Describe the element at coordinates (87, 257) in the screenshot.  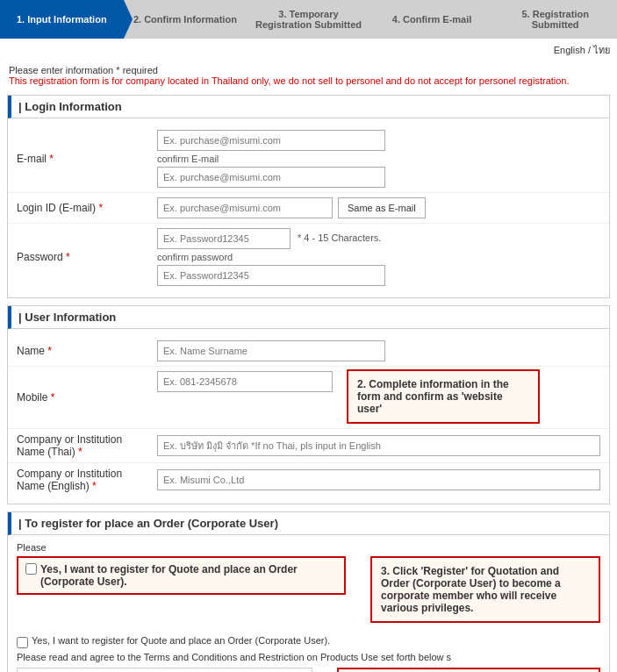
I see `password-label: Password *` at that location.